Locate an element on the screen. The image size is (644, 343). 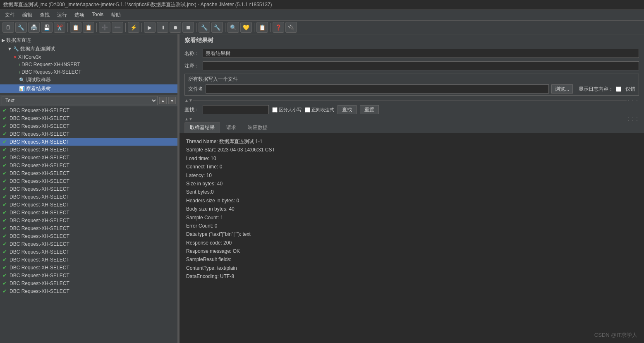
collapse-btn: ➖ is located at coordinates (117, 27).